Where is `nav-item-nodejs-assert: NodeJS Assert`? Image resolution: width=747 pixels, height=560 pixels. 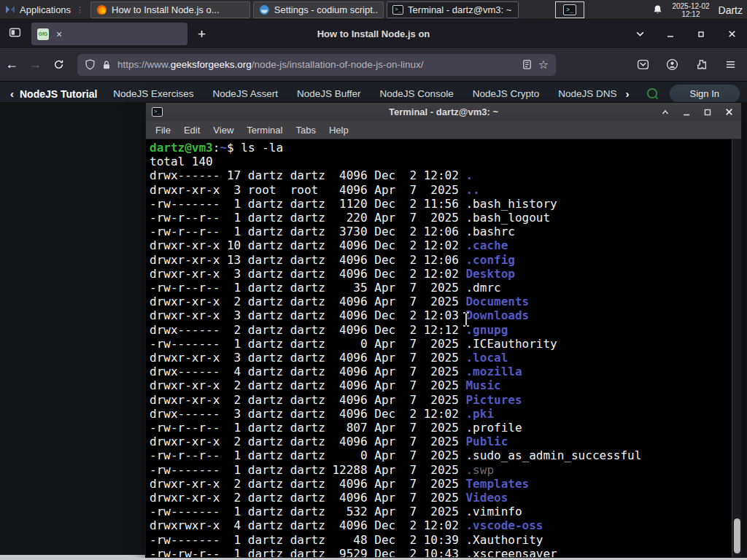
nav-item-nodejs-assert: NodeJS Assert is located at coordinates (245, 93).